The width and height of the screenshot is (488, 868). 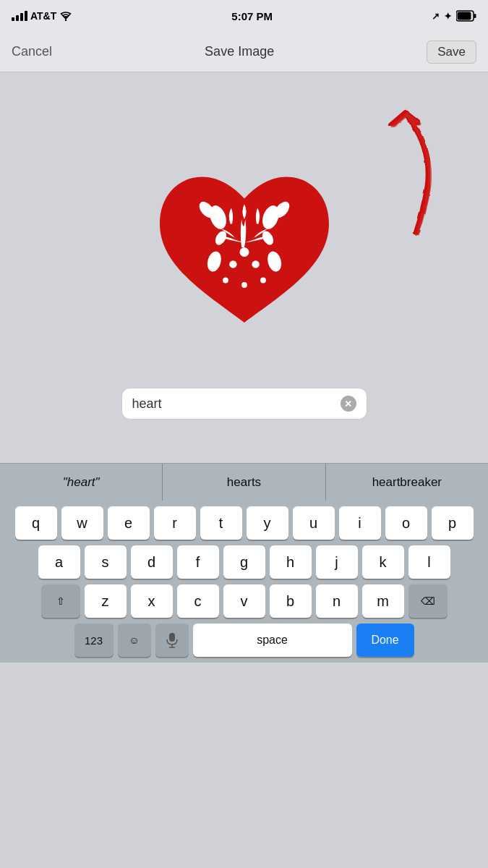 I want to click on search-input: heart, so click(x=234, y=404).